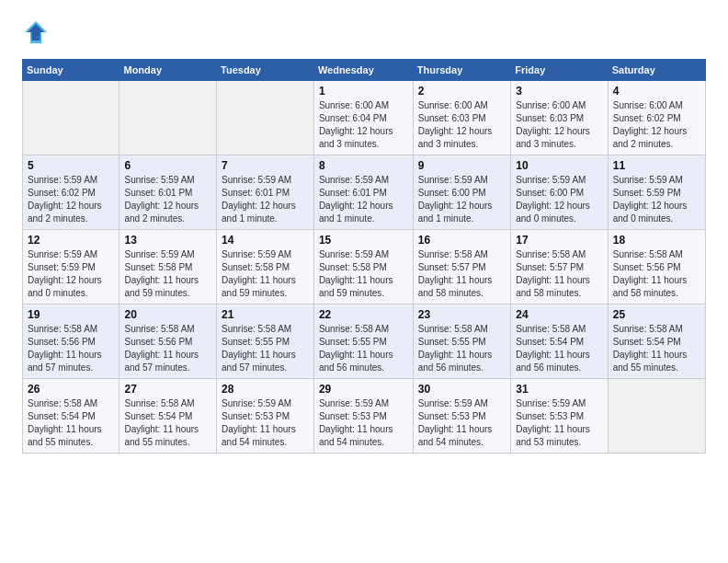 The image size is (728, 563). What do you see at coordinates (36, 32) in the screenshot?
I see `logo-icon` at bounding box center [36, 32].